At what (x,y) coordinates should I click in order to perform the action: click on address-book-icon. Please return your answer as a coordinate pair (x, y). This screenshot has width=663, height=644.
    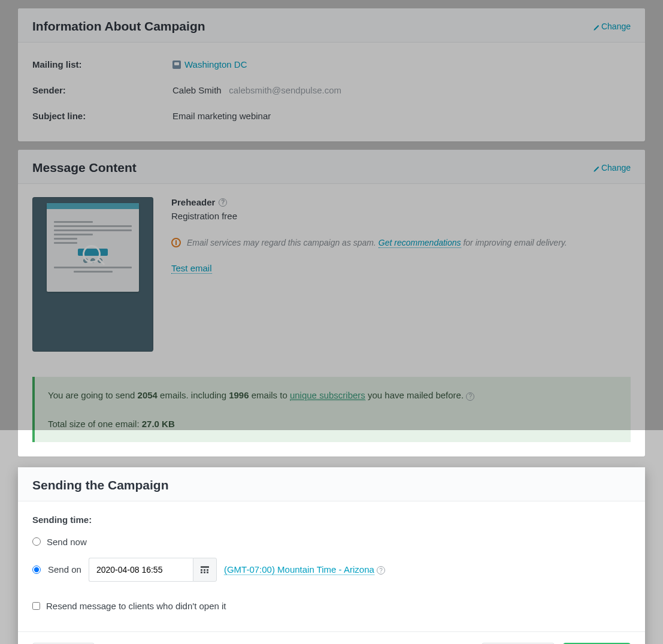
    Looking at the image, I should click on (177, 65).